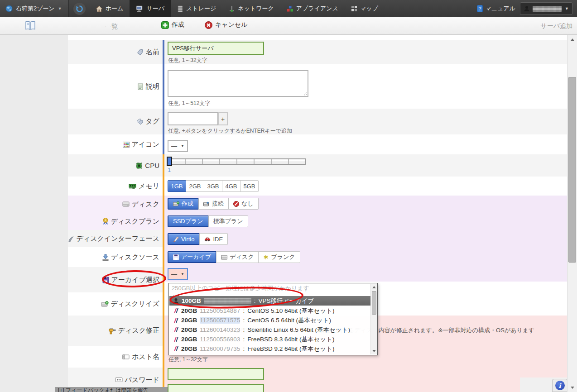 The height and width of the screenshot is (392, 577). I want to click on floppy-small-icon, so click(176, 257).